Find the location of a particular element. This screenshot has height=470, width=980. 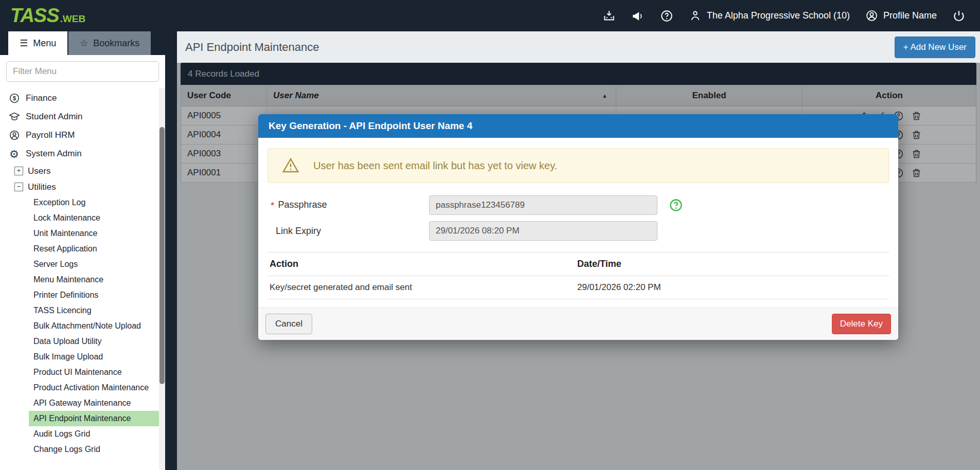

link-expiry-input is located at coordinates (543, 231).